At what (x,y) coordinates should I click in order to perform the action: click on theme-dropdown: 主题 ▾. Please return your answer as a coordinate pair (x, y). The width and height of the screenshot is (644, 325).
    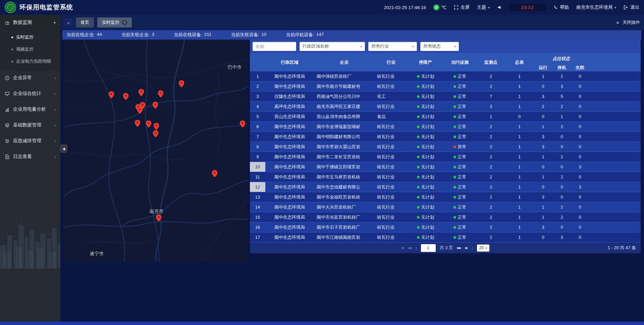
    Looking at the image, I should click on (483, 7).